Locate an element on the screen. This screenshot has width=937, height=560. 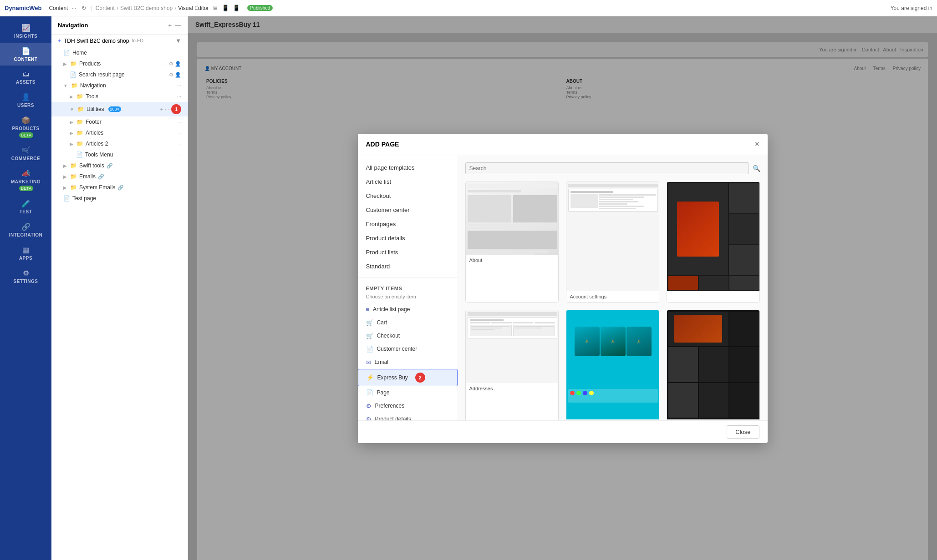
utilities-more-dots: ··· is located at coordinates (167, 109).